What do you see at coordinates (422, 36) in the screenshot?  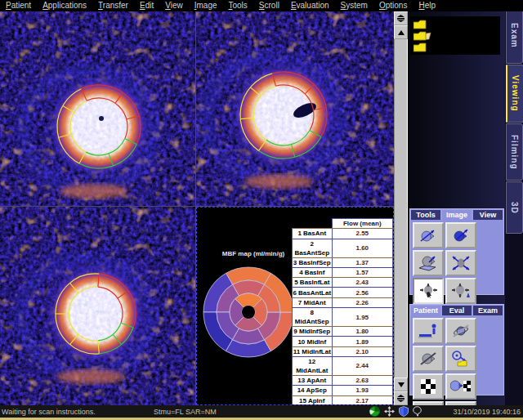 I see `open-folder-icon` at bounding box center [422, 36].